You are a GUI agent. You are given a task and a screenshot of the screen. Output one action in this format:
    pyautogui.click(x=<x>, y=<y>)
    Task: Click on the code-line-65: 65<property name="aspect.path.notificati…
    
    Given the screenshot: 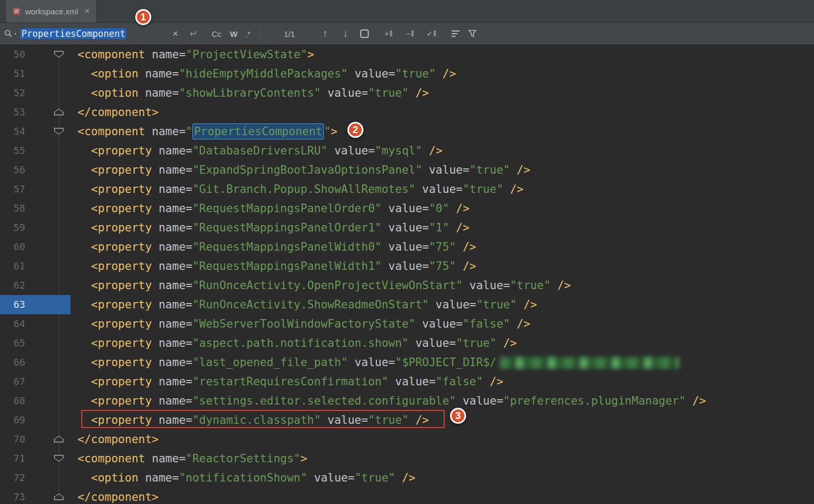 What is the action you would take?
    pyautogui.click(x=407, y=343)
    